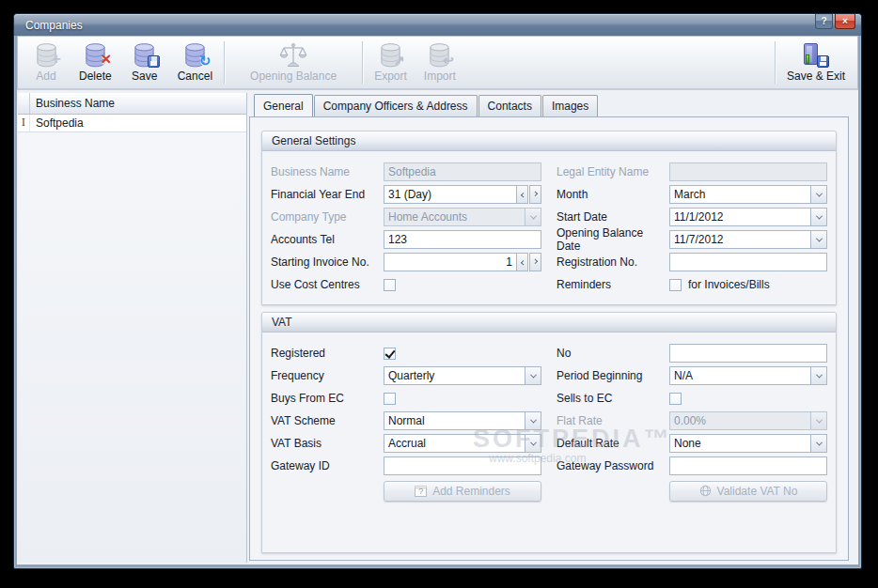  I want to click on titlebar: Companies ? ×, so click(438, 24).